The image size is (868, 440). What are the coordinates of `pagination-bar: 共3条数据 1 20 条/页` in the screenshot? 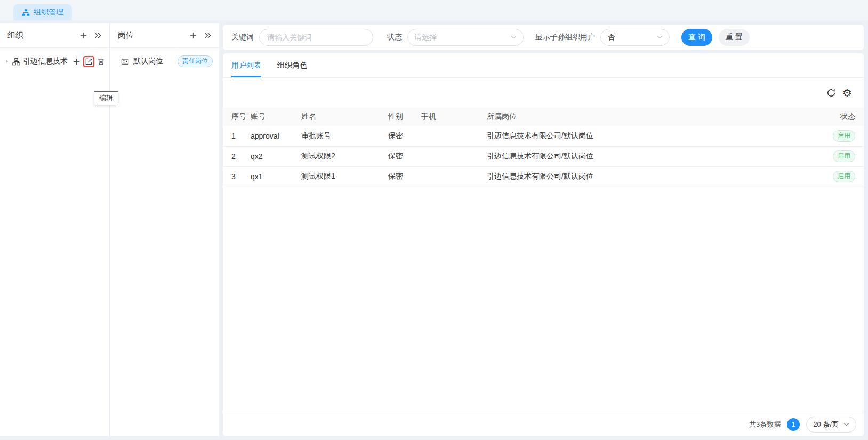 It's located at (543, 424).